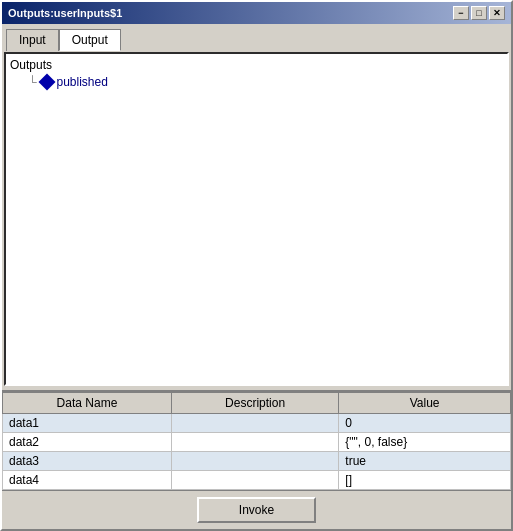  What do you see at coordinates (88, 424) in the screenshot?
I see `cell-name: data1` at bounding box center [88, 424].